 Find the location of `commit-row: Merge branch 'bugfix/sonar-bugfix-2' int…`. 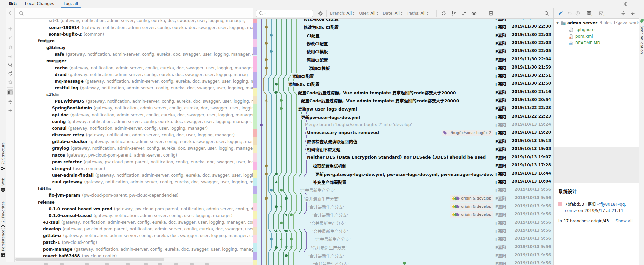

commit-row: Merge branch 'bugfix/sonar-bugfix-2' int… is located at coordinates (403, 125).